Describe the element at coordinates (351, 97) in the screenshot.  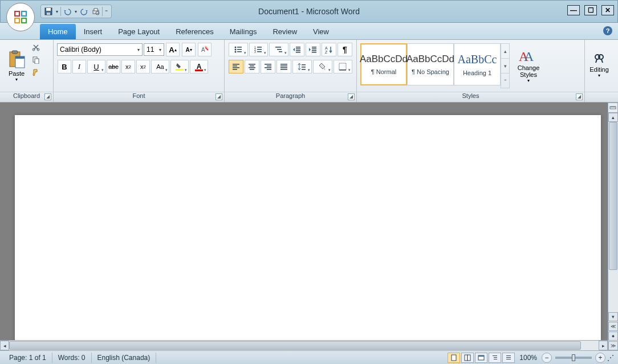
I see `paragraph-dialog-launcher: ◢` at that location.